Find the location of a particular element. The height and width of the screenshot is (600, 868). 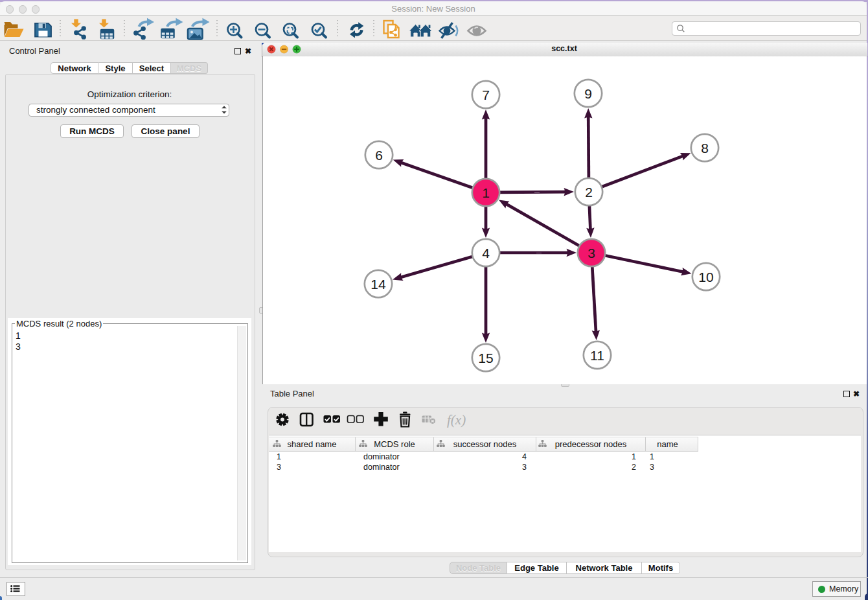

svg-text: 2 is located at coordinates (589, 192).